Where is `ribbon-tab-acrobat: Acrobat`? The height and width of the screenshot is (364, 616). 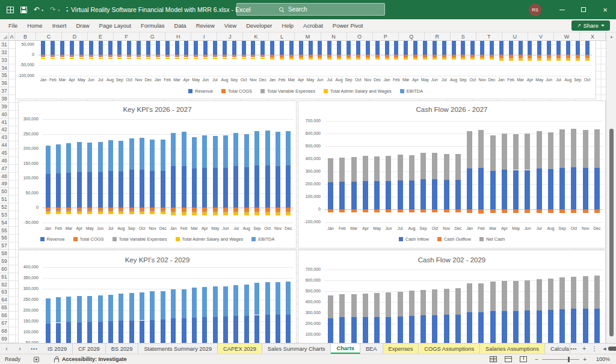 ribbon-tab-acrobat: Acrobat is located at coordinates (313, 26).